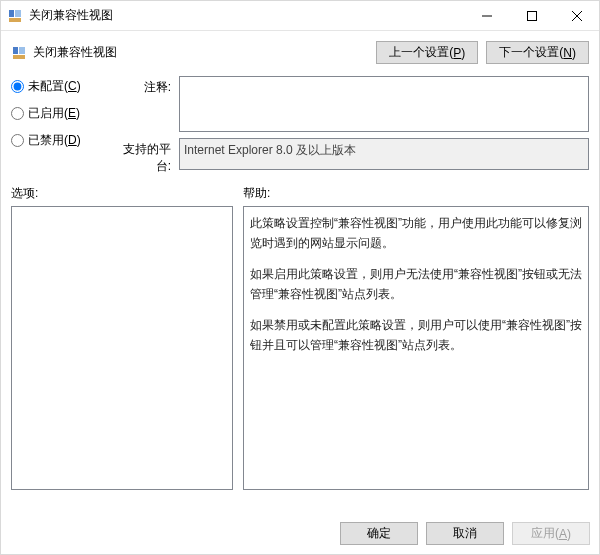 The image size is (600, 555). Describe the element at coordinates (416, 194) in the screenshot. I see `help-label: 帮助:` at that location.